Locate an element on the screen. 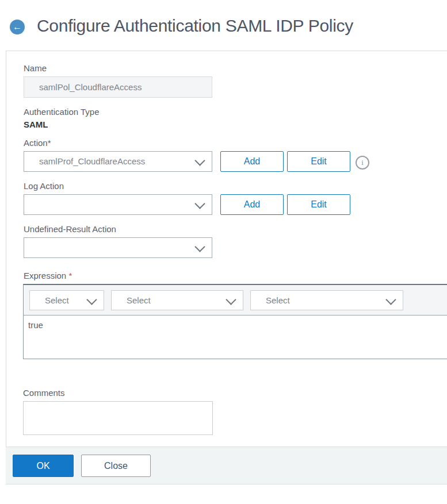  expression-label: Expression * is located at coordinates (48, 276).